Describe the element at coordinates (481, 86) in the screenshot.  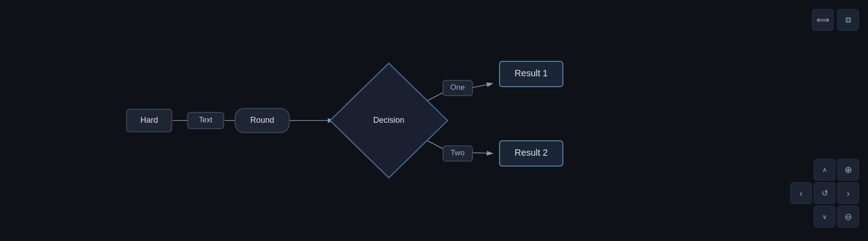
I see `connector-one-result1` at that location.